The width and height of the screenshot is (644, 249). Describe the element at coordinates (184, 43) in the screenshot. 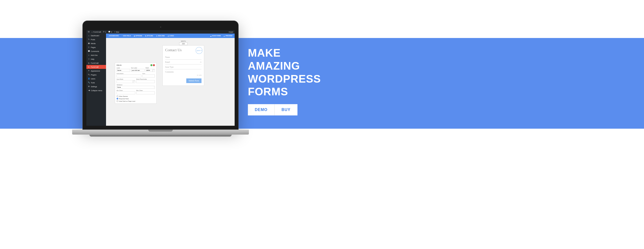

I see `width-indicator: WIDTH 330` at that location.